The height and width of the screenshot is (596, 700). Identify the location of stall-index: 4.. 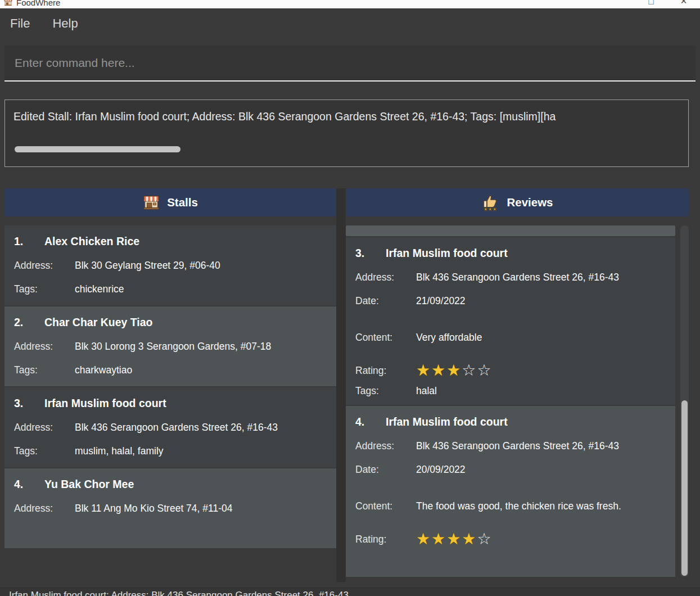
(29, 485).